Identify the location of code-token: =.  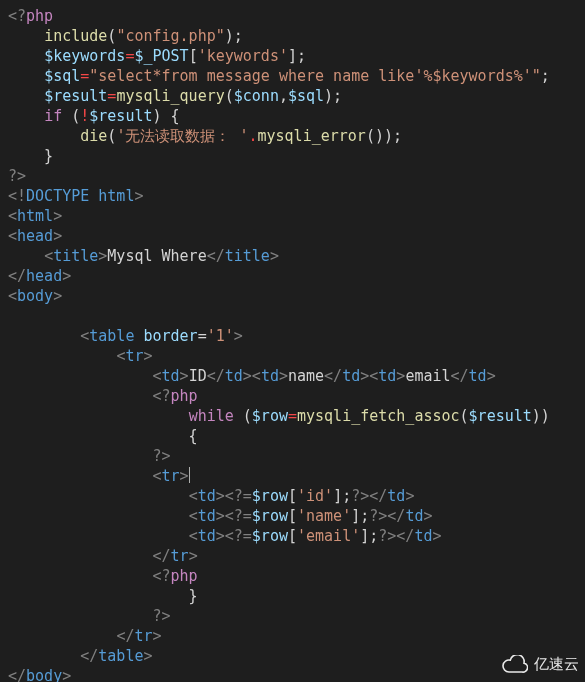
(84, 76).